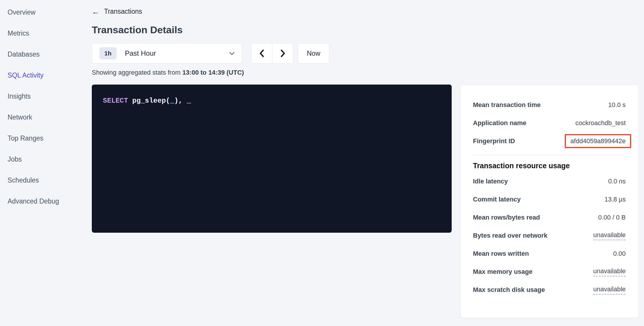  What do you see at coordinates (123, 12) in the screenshot?
I see `breadcrumb-label: Transactions` at bounding box center [123, 12].